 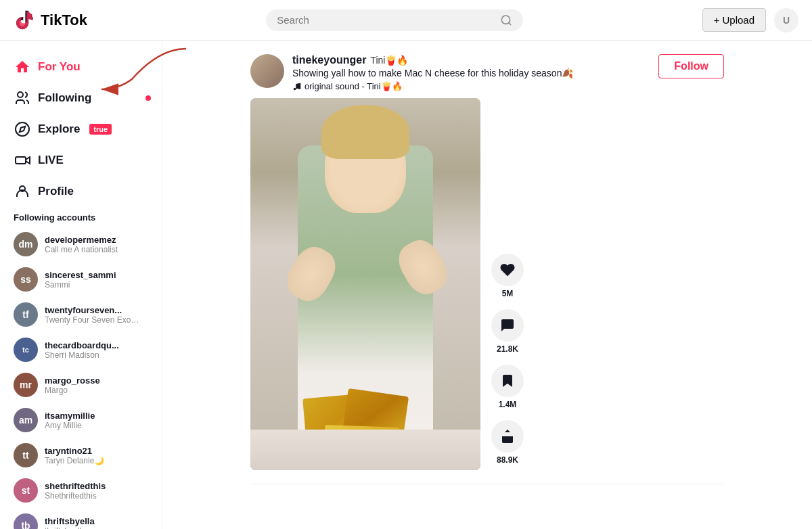 What do you see at coordinates (72, 386) in the screenshot?
I see `account-info: margo_rosse Margo` at bounding box center [72, 386].